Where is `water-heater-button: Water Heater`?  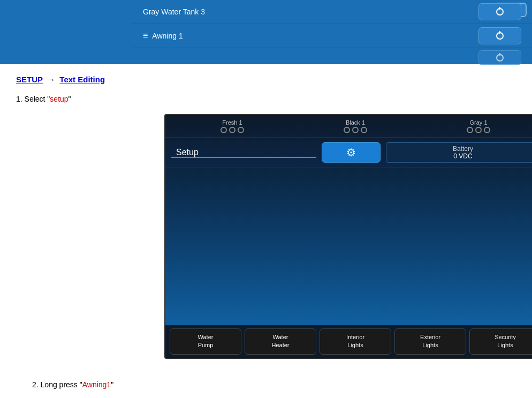
water-heater-button: Water Heater is located at coordinates (280, 341).